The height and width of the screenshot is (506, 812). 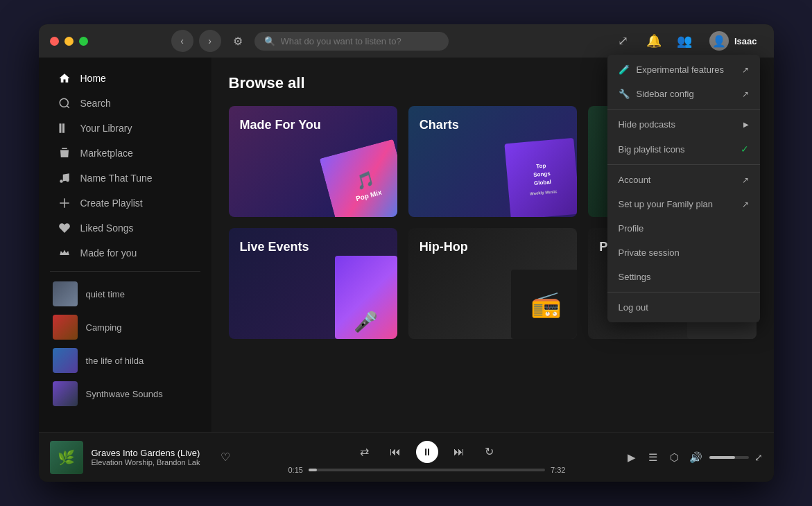 I want to click on menu-hide-podcasts-wrapper: Hide podcasts ▶ Enabled ✓ Aggressive mod…, so click(x=684, y=125).